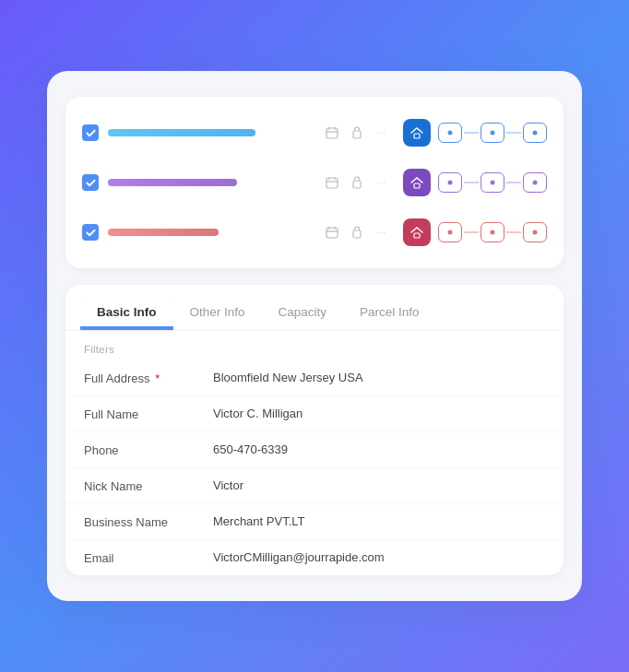 The height and width of the screenshot is (672, 629). What do you see at coordinates (382, 232) in the screenshot?
I see `more-icon-3: ···` at bounding box center [382, 232].